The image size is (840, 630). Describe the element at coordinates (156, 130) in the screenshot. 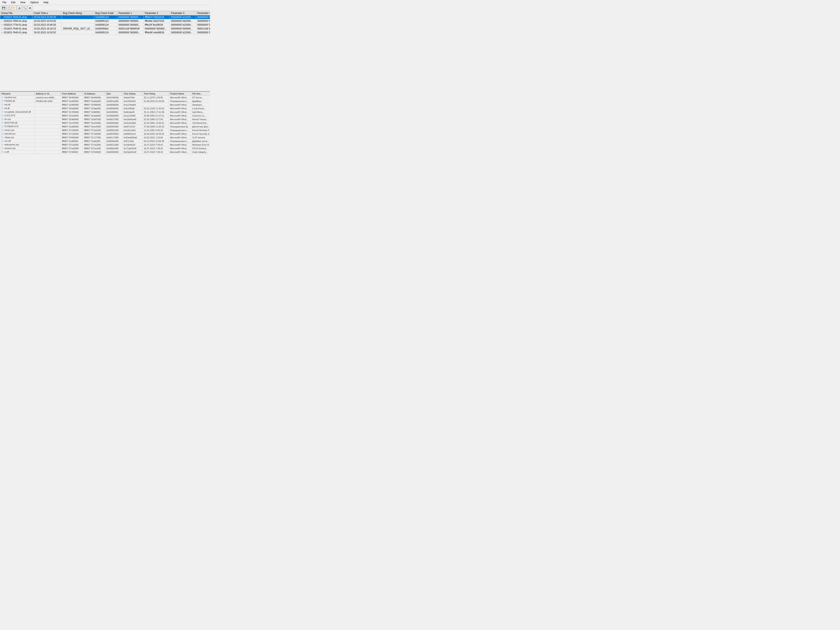

I see `bot-cell-time_string: 11.01.2002 4:05:26` at that location.